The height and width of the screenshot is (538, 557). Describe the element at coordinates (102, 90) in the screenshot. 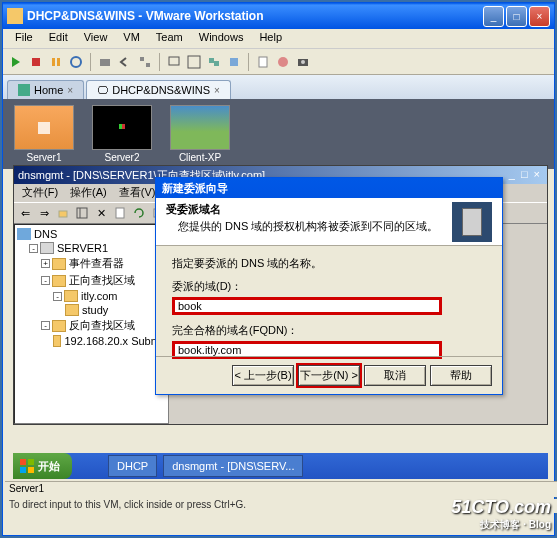

I see `vm-icon: 🖵` at that location.